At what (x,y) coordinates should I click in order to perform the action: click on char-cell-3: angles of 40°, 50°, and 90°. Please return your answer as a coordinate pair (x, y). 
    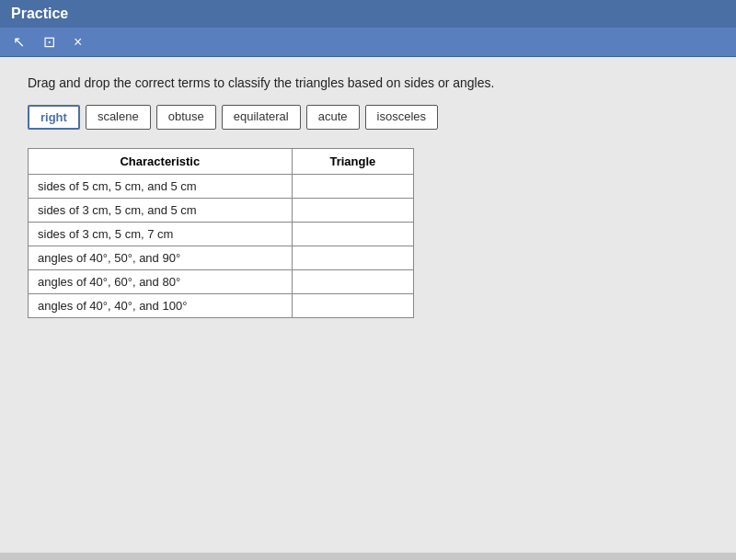
    Looking at the image, I should click on (160, 258).